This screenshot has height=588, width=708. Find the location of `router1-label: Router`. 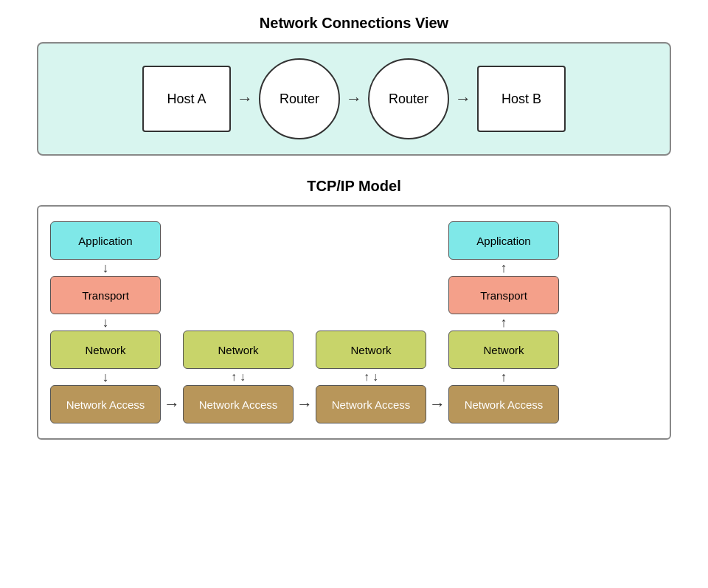

router1-label: Router is located at coordinates (299, 99).